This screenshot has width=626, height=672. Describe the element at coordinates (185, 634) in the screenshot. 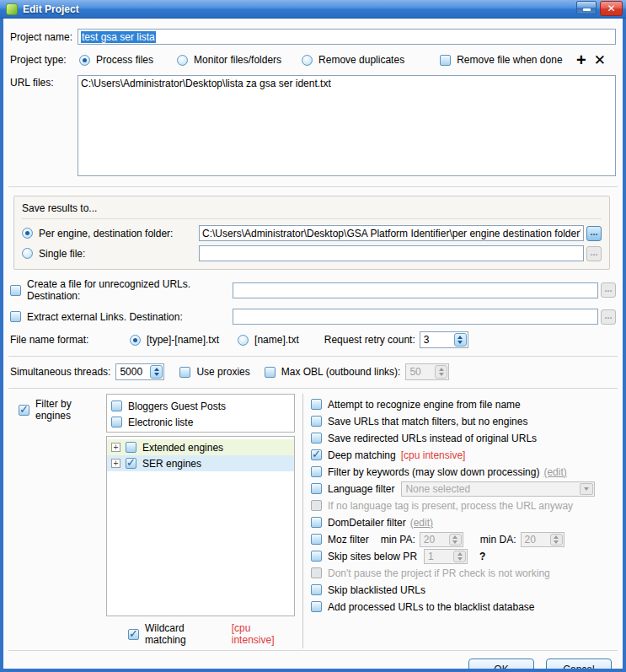

I see `wildcard-matching-label: Wildcard matching` at that location.